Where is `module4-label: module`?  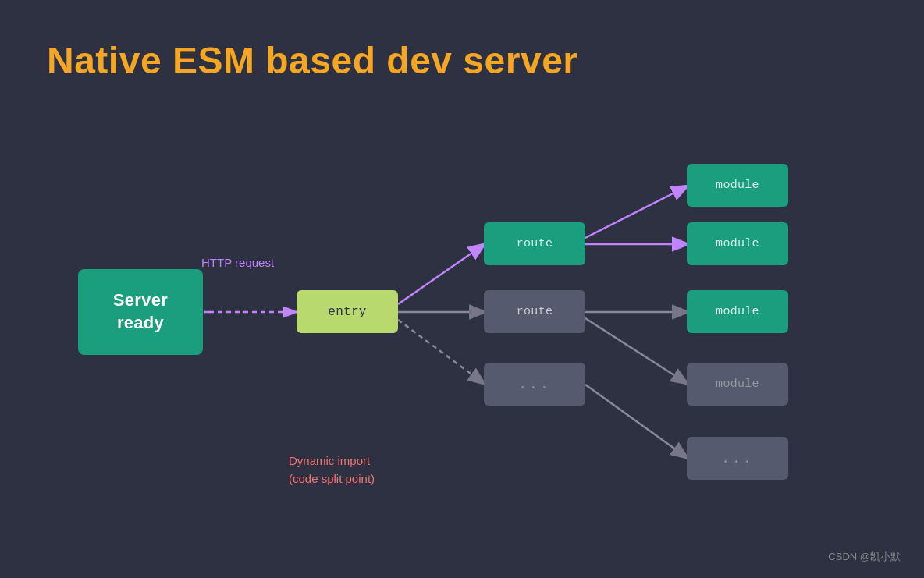
module4-label: module is located at coordinates (737, 384).